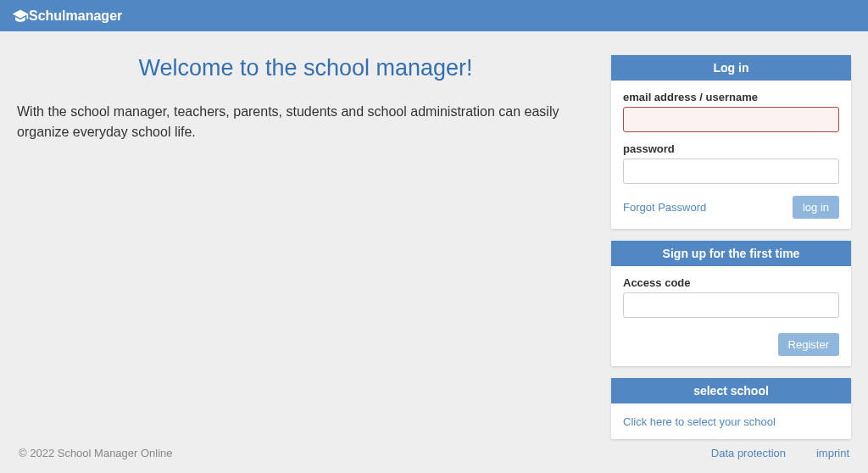 Image resolution: width=868 pixels, height=473 pixels. Describe the element at coordinates (699, 422) in the screenshot. I see `select-school-link: Click here to select your school` at that location.